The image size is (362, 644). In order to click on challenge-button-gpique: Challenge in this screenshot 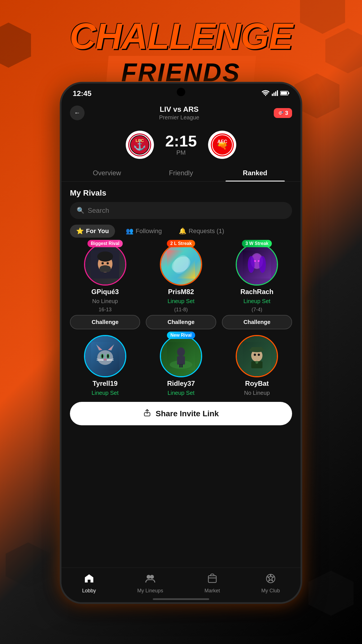, I will do `click(105, 322)`.